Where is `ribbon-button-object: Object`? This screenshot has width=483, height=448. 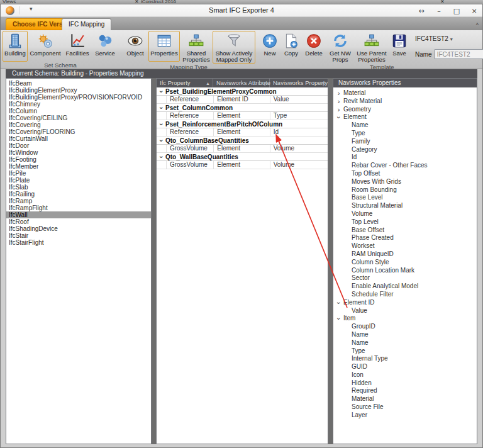 ribbon-button-object: Object is located at coordinates (135, 47).